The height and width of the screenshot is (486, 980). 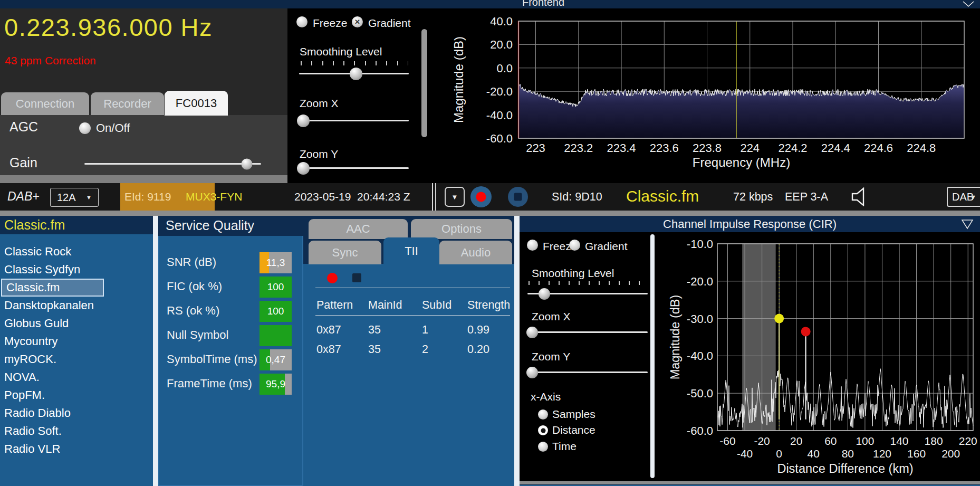 What do you see at coordinates (588, 332) in the screenshot?
I see `cir-zoom-x-track` at bounding box center [588, 332].